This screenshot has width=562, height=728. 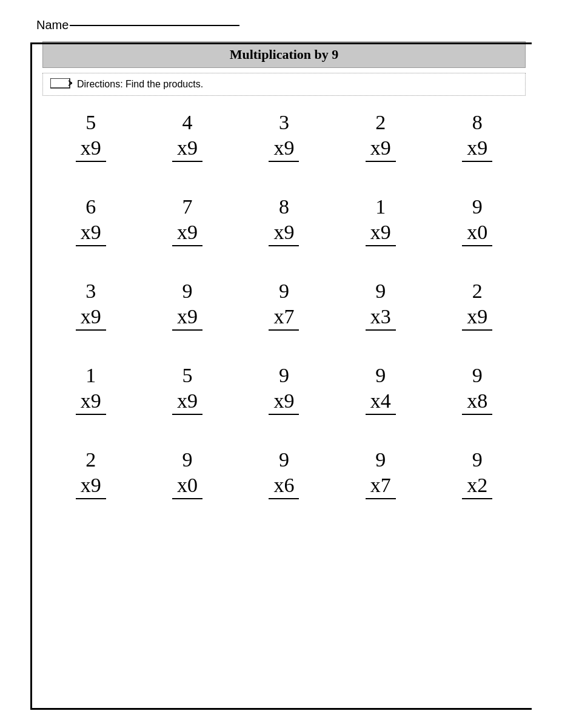 What do you see at coordinates (281, 709) in the screenshot?
I see `border-bottom` at bounding box center [281, 709].